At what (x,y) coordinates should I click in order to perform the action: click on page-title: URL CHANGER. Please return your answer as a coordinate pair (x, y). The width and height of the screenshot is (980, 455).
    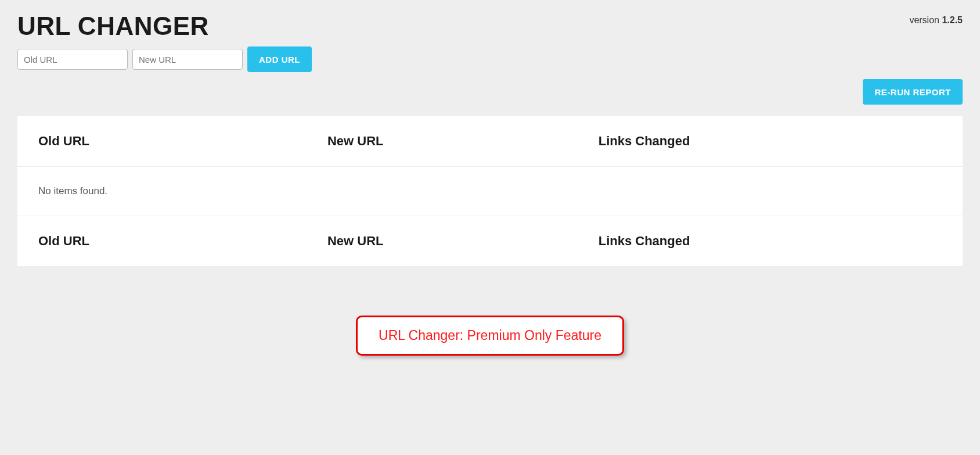
    Looking at the image, I should click on (113, 26).